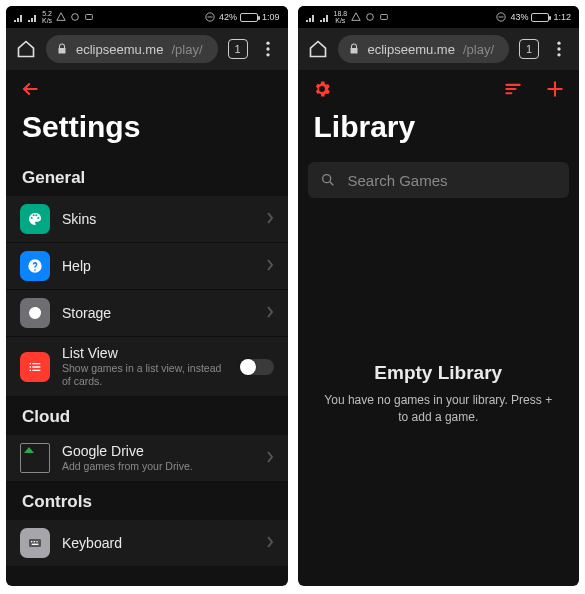  What do you see at coordinates (439, 180) in the screenshot?
I see `search-input: Search Games` at bounding box center [439, 180].